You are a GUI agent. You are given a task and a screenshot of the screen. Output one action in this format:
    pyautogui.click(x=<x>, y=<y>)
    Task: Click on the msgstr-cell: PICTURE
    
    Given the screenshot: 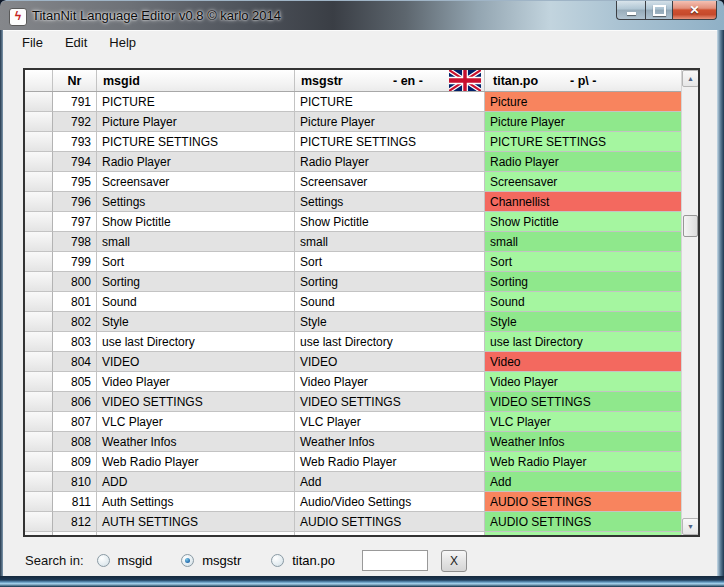 What is the action you would take?
    pyautogui.click(x=390, y=102)
    